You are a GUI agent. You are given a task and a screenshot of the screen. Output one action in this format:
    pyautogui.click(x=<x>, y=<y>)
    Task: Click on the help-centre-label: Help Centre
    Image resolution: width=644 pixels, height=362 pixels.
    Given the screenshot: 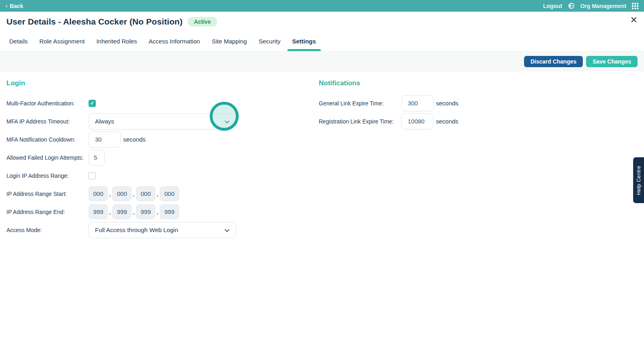 What is the action you would take?
    pyautogui.click(x=638, y=180)
    